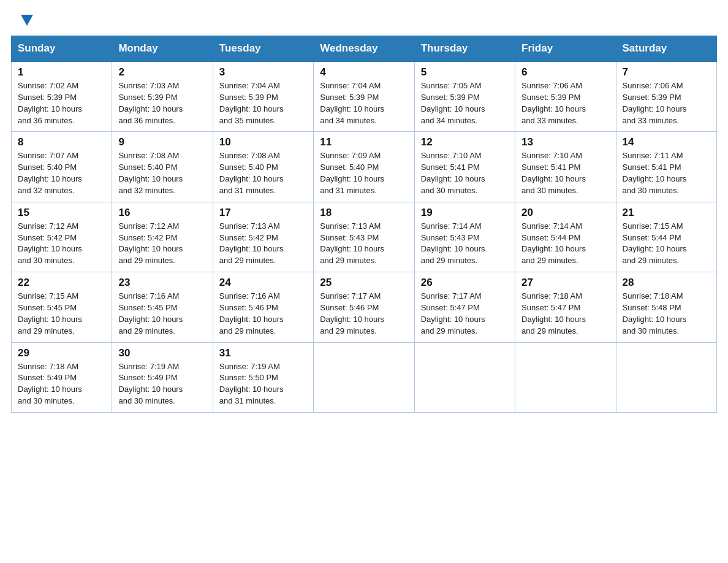 Image resolution: width=728 pixels, height=563 pixels. I want to click on weekday-header-monday: Monday, so click(162, 49).